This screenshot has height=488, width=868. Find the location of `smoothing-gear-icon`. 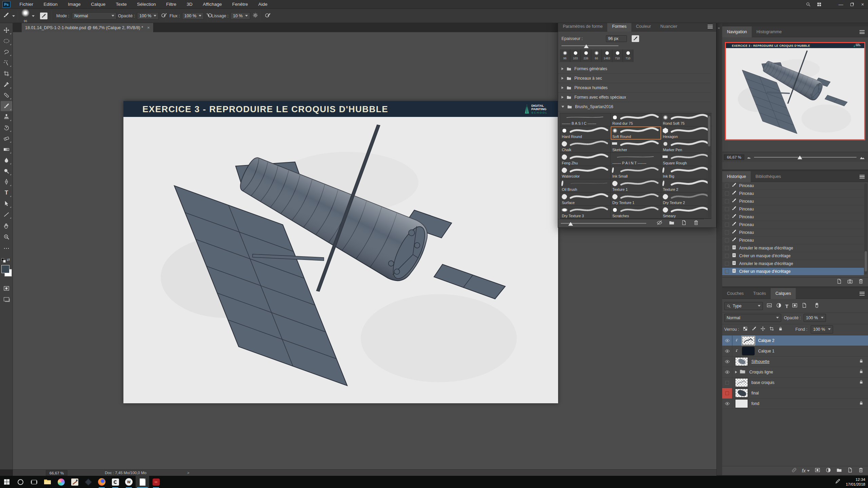

smoothing-gear-icon is located at coordinates (255, 16).